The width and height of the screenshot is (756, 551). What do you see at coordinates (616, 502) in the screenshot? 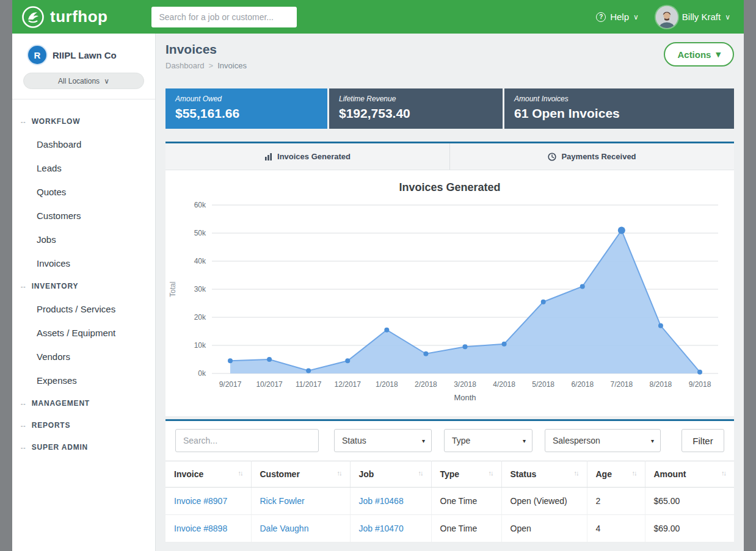
I see `age-cell: 2` at bounding box center [616, 502].